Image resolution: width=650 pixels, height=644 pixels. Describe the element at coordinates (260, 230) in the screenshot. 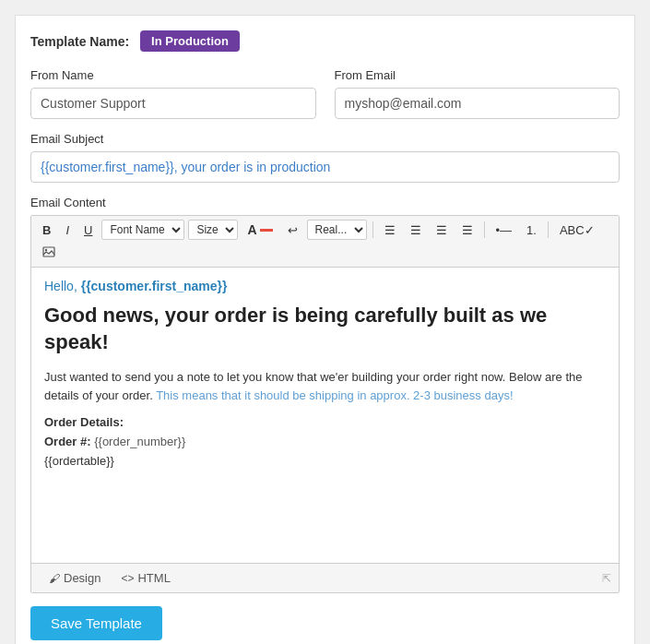

I see `font-color-button: A` at that location.